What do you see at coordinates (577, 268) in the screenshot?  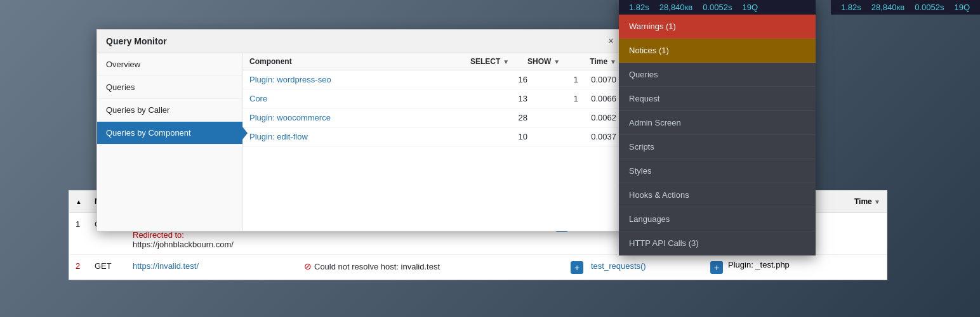 I see `expand-button: +` at bounding box center [577, 268].